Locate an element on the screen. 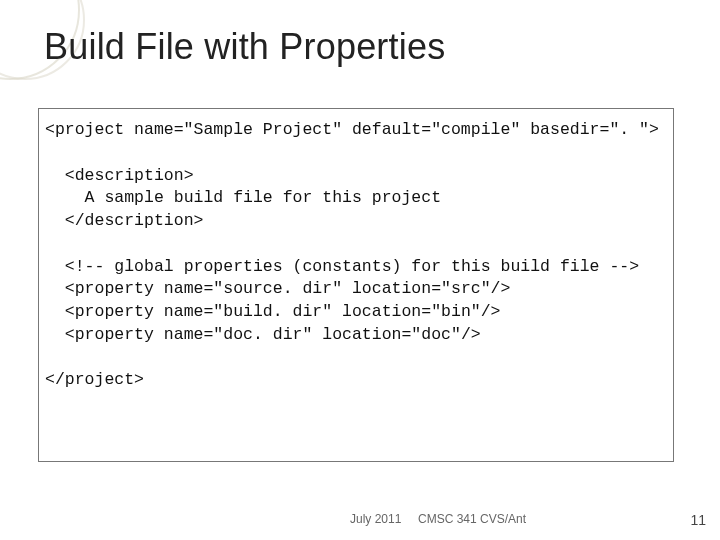  page-title: Build File with Properties is located at coordinates (244, 47).